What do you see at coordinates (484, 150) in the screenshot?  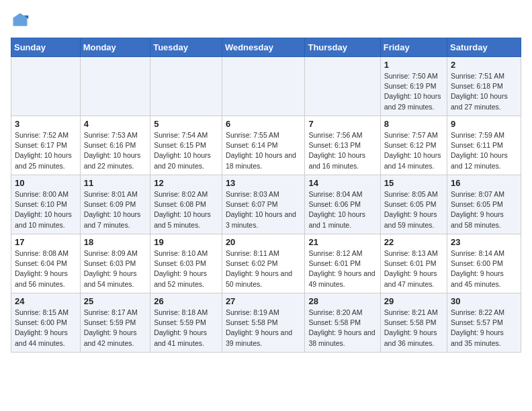 I see `day-info: Sunrise: 7:59 AM Sunset: 6:11 PM Dayligh…` at bounding box center [484, 150].